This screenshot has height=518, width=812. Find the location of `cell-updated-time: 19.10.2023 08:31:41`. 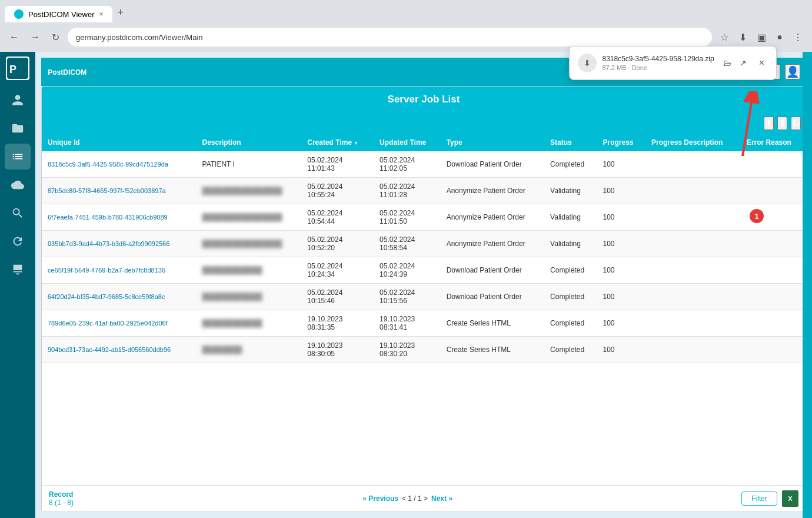

cell-updated-time: 19.10.2023 08:31:41 is located at coordinates (407, 324).